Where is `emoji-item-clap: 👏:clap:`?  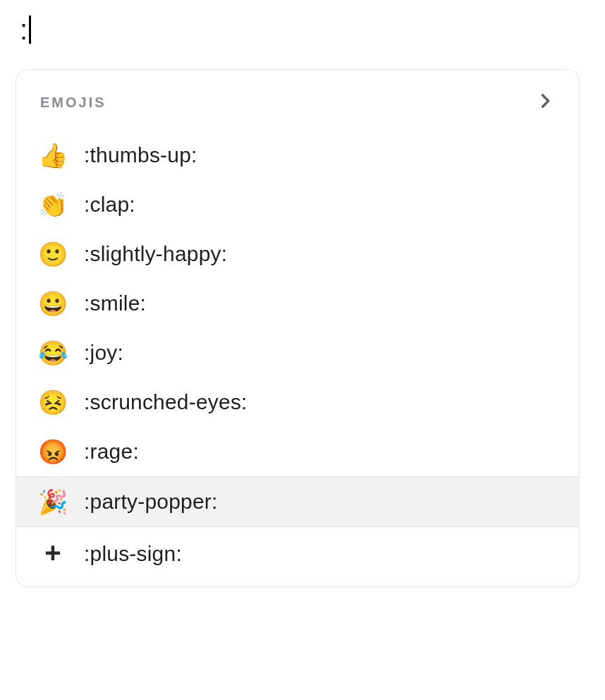 emoji-item-clap: 👏:clap: is located at coordinates (298, 205).